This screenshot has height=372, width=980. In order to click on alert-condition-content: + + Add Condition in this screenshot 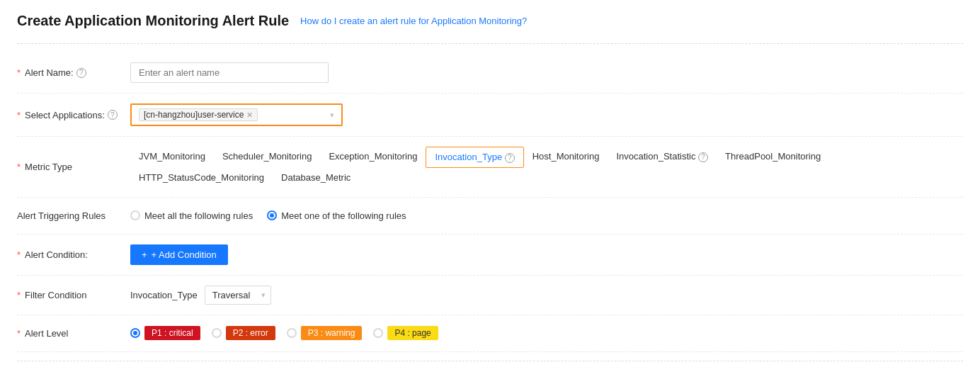, I will do `click(547, 255)`.